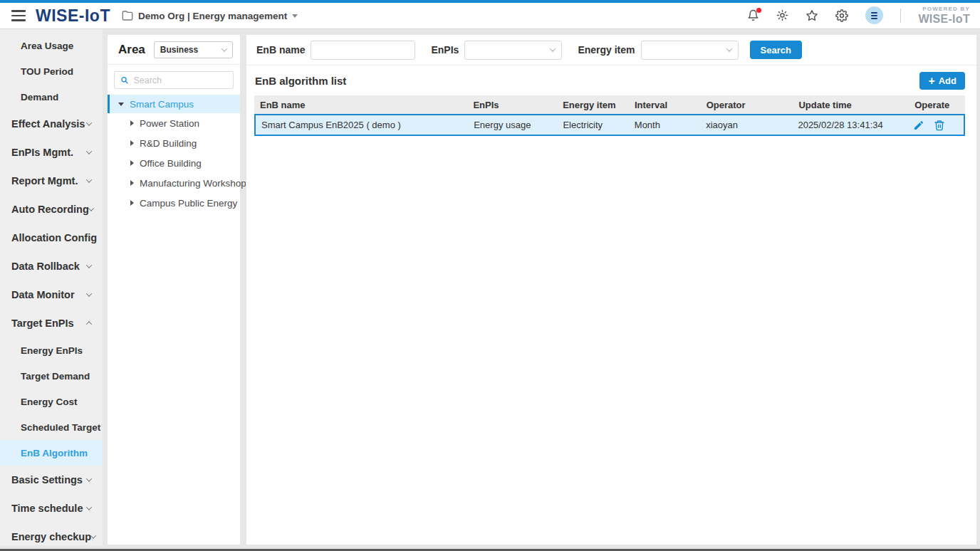 Image resolution: width=980 pixels, height=551 pixels. Describe the element at coordinates (194, 50) in the screenshot. I see `area-type-select: Business` at that location.